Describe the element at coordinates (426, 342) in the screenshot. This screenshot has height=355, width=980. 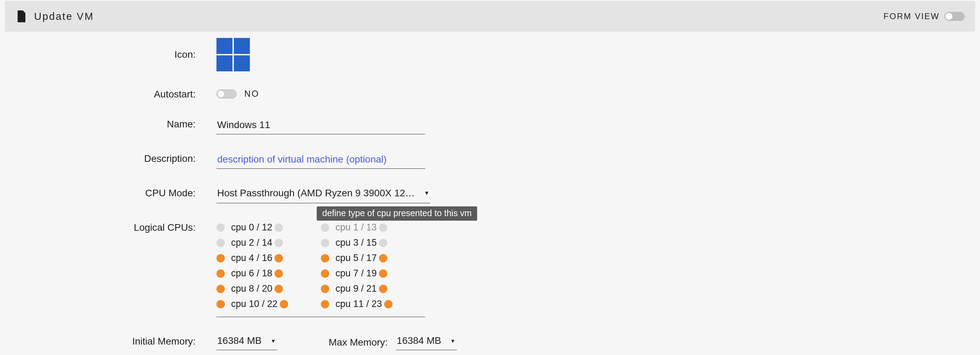
I see `max-memory-select: 16384 MB ▼` at that location.